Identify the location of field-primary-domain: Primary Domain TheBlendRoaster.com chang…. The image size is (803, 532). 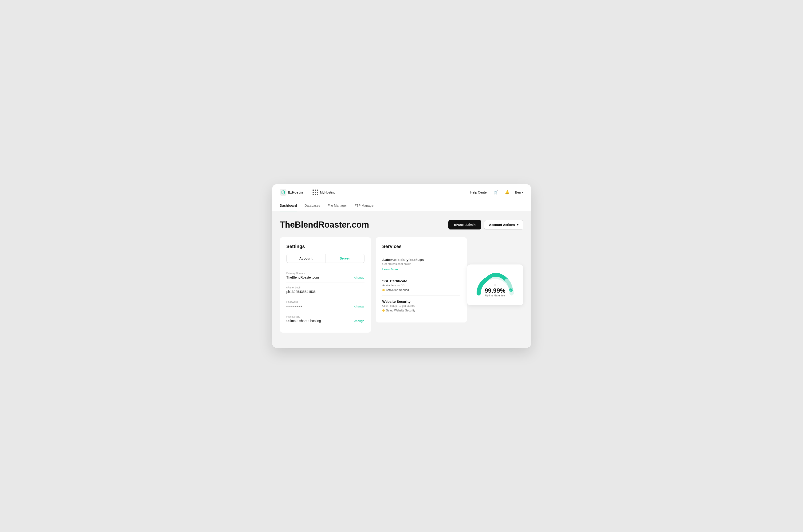
(325, 276).